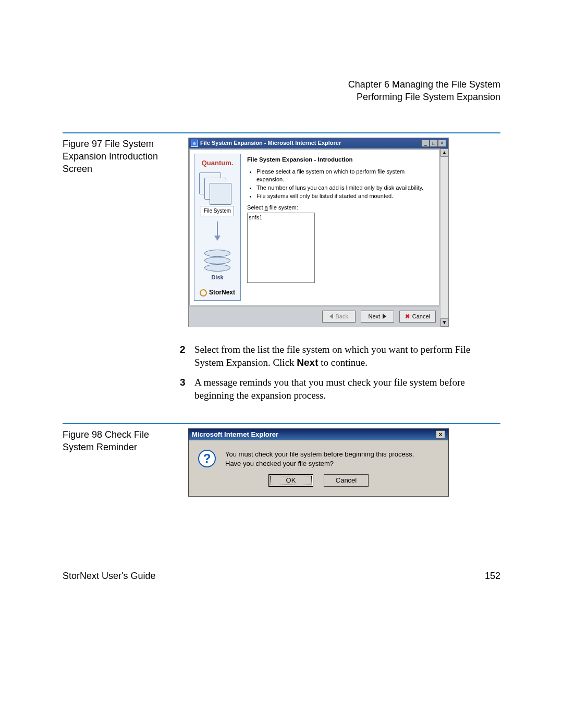 The height and width of the screenshot is (728, 563). Describe the element at coordinates (418, 317) in the screenshot. I see `cancel-button: ✖ Cancel` at that location.